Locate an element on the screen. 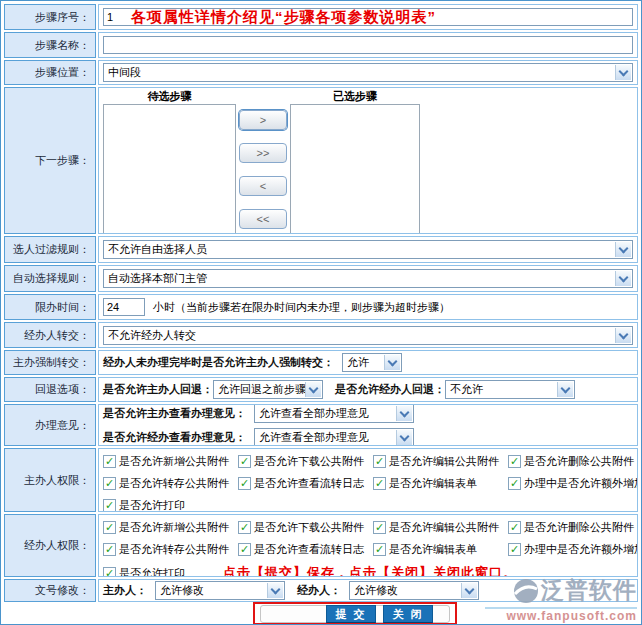 Image resolution: width=642 pixels, height=625 pixels. opinions-label: 办理意见： is located at coordinates (50, 425).